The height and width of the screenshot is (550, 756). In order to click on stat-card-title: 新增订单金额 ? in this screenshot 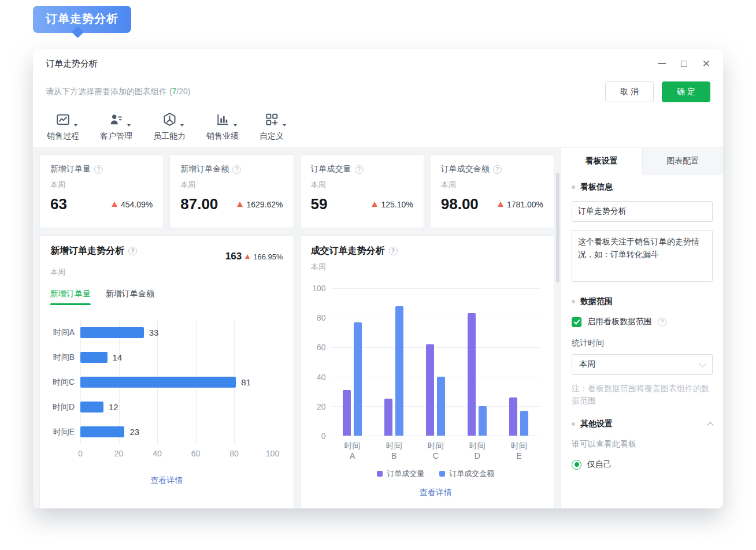, I will do `click(231, 169)`.